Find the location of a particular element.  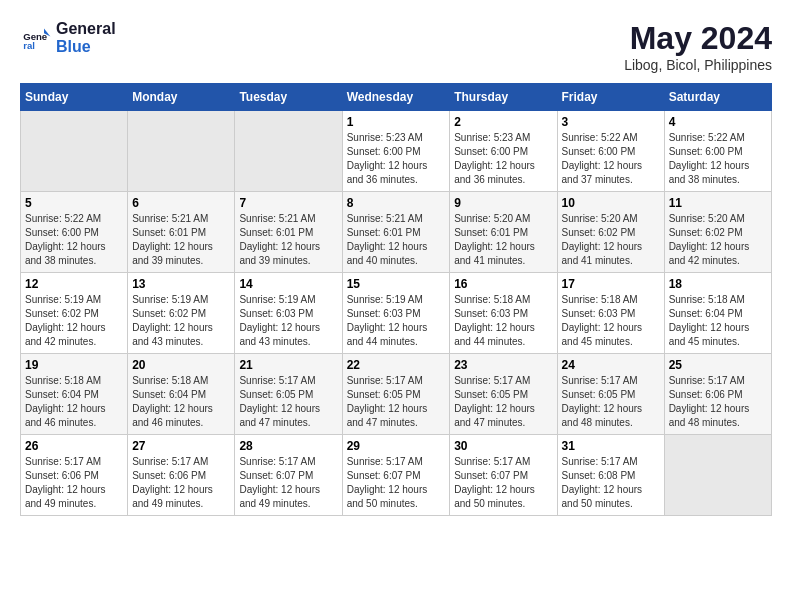

day-cell: 17Sunrise: 5:18 AMSunset: 6:03 PMDayligh… is located at coordinates (610, 314).